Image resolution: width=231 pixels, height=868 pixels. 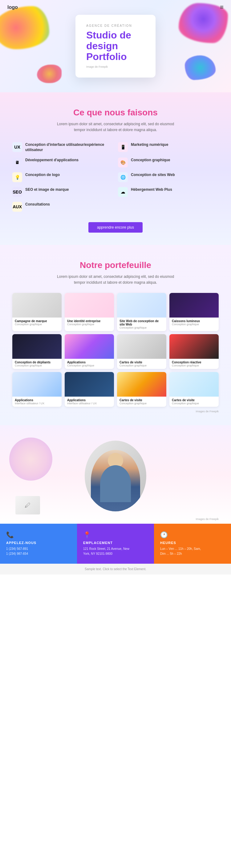 What do you see at coordinates (168, 192) in the screenshot?
I see `service-item: ☁ Hébergement Web Plus` at bounding box center [168, 192].